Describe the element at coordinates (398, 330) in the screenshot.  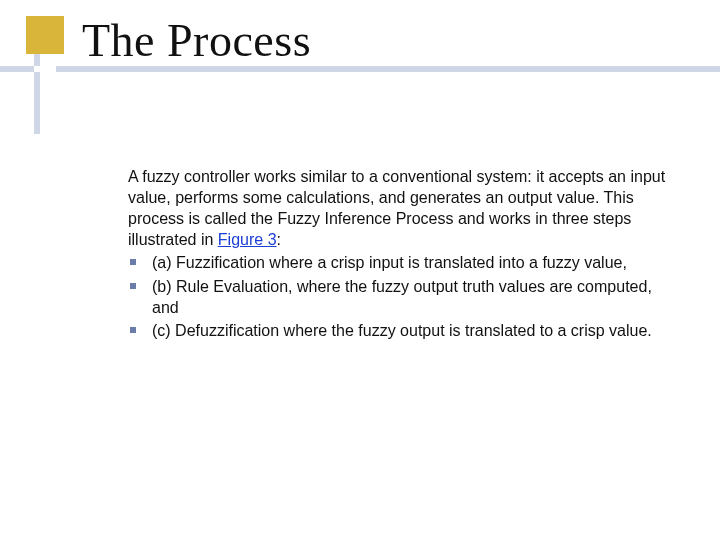
I see `list-item: (c) Defuzzification where the fuzzy outp…` at that location.